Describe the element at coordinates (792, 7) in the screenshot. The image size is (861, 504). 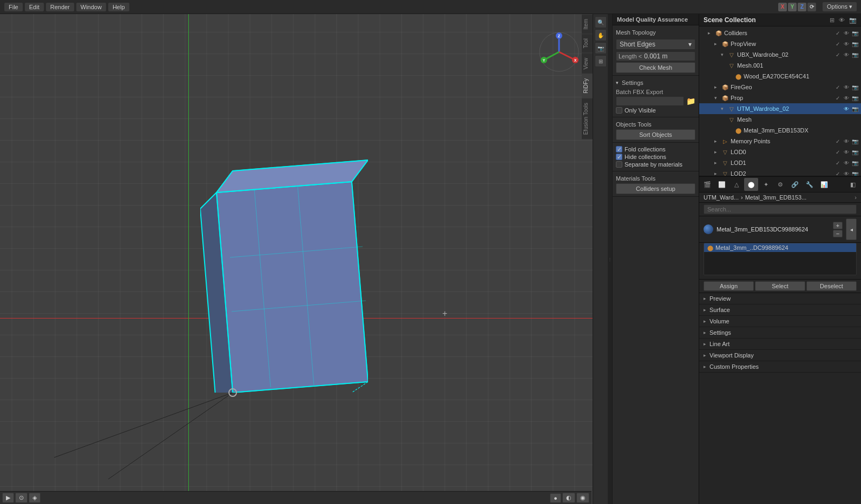
I see `axis-y-icon: Y` at that location.